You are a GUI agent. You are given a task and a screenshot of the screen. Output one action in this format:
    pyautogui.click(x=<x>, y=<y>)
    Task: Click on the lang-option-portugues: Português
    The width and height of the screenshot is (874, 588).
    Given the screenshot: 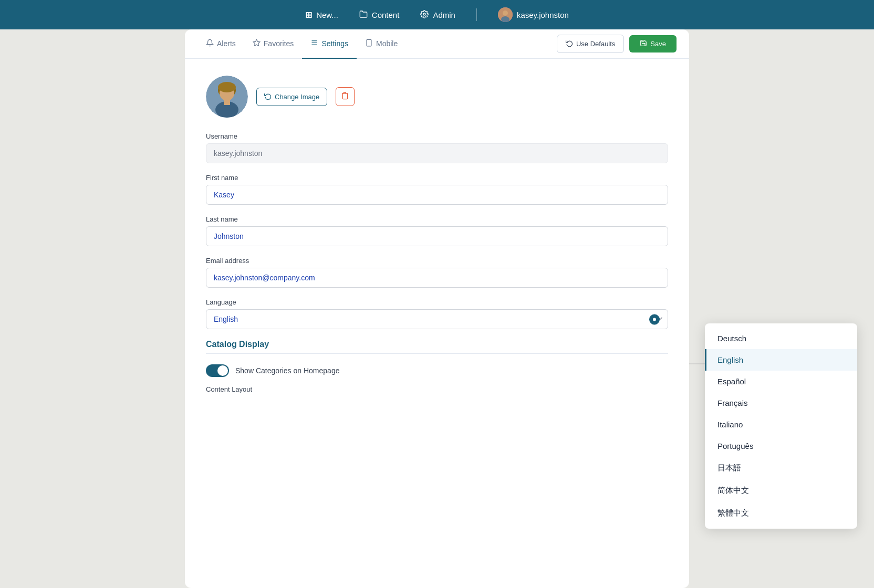 What is the action you would take?
    pyautogui.click(x=781, y=446)
    